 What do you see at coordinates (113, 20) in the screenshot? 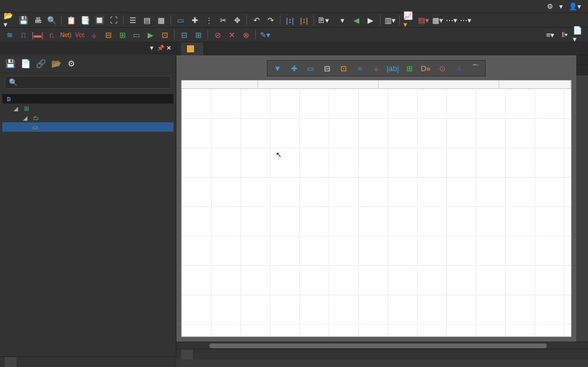
I see `fit-icon: ⛶` at bounding box center [113, 20].